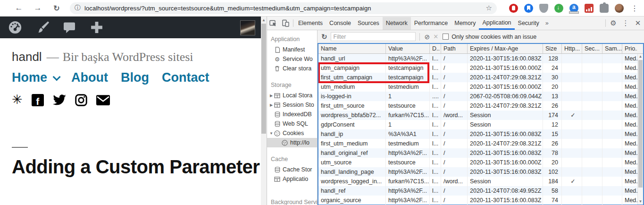 This screenshot has height=205, width=644. Describe the element at coordinates (478, 59) in the screenshot. I see `cookie-row-handl_url: handl_urlhttp%3A%2F...l.../2020-11-30T15…` at that location.